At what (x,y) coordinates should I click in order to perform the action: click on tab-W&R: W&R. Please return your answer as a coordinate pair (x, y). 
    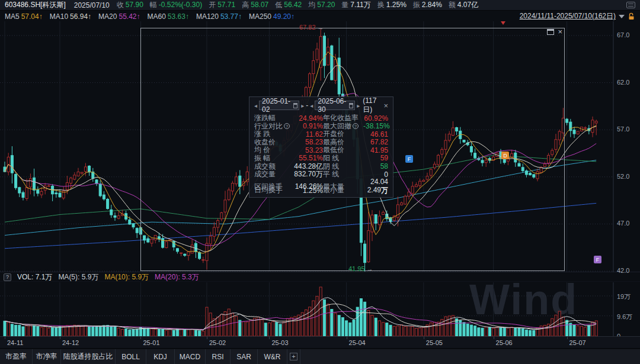
    Looking at the image, I should click on (273, 356).